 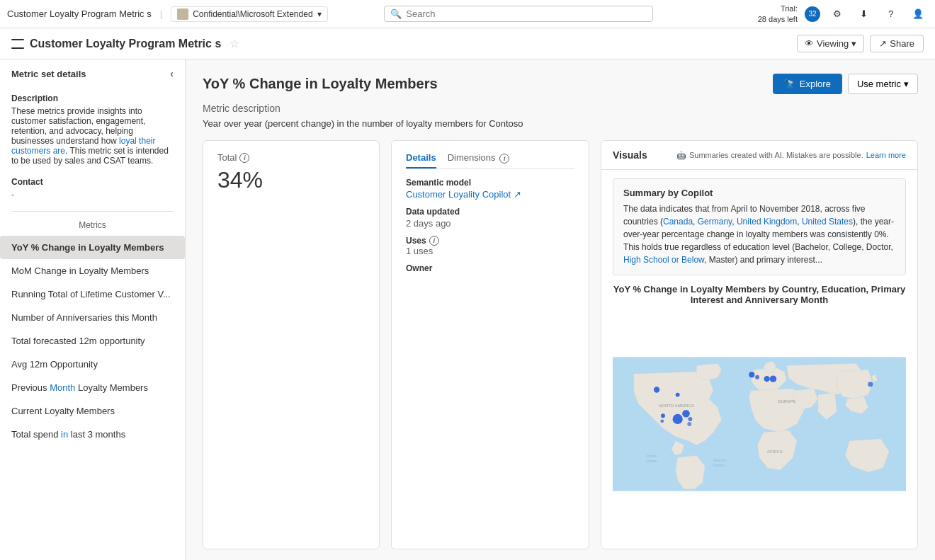 What do you see at coordinates (827, 222) in the screenshot?
I see `country-link-us: United States` at bounding box center [827, 222].